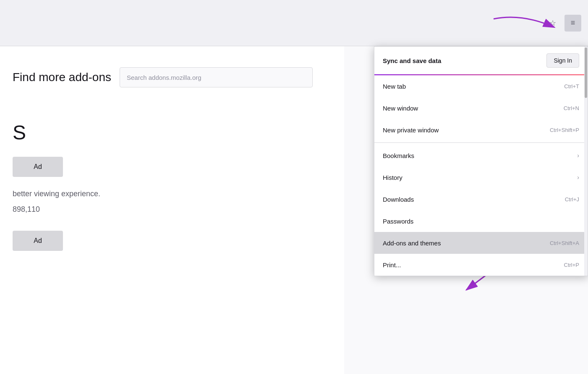 This screenshot has height=374, width=588. I want to click on menu-item-print: Print... Ctrl+P, so click(481, 265).